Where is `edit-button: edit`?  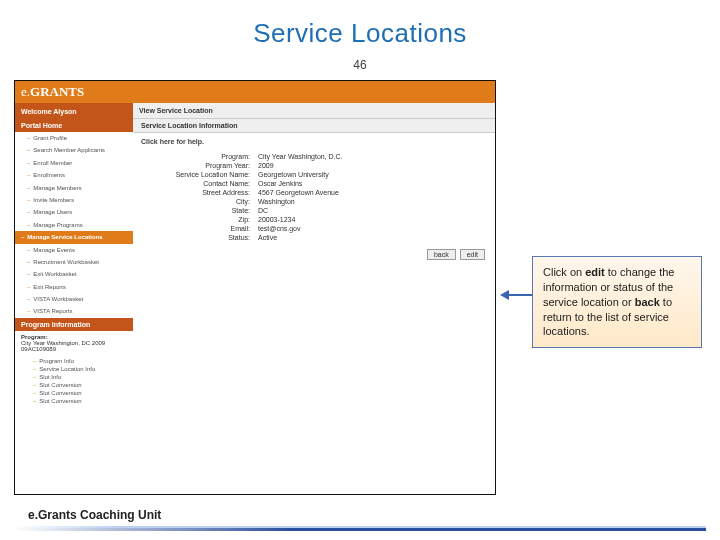 edit-button: edit is located at coordinates (472, 254).